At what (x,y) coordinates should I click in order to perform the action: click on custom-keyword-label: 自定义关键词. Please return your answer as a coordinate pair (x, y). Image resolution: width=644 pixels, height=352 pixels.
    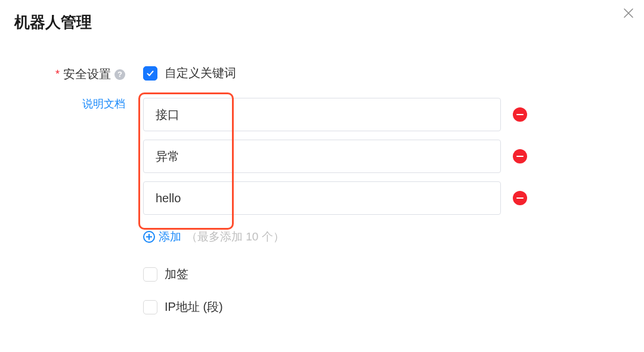
    Looking at the image, I should click on (200, 73).